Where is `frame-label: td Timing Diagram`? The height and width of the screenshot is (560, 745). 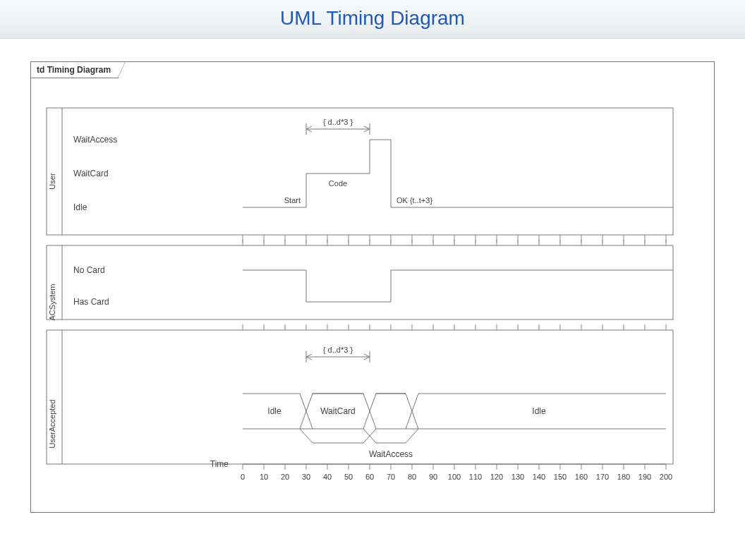
frame-label: td Timing Diagram is located at coordinates (75, 70).